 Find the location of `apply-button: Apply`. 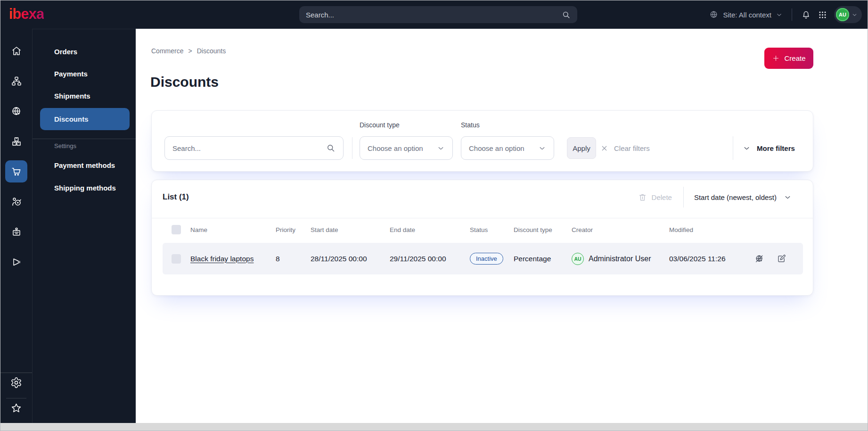

apply-button: Apply is located at coordinates (581, 148).